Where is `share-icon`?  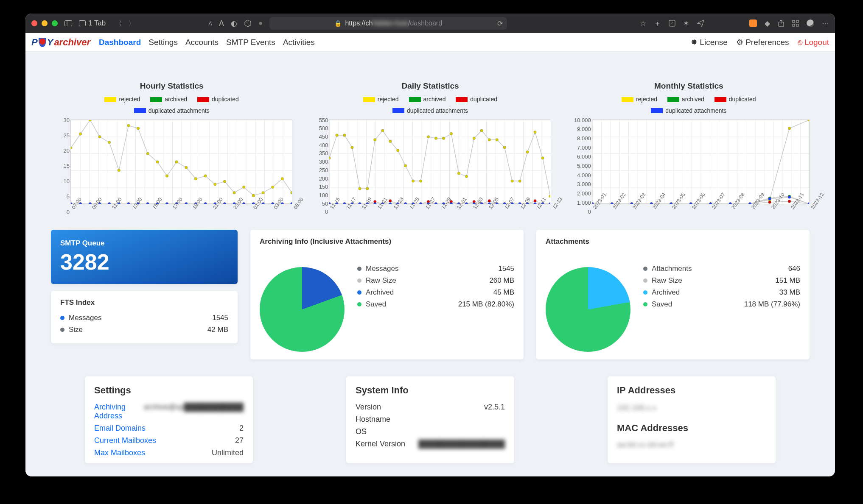 share-icon is located at coordinates (781, 23).